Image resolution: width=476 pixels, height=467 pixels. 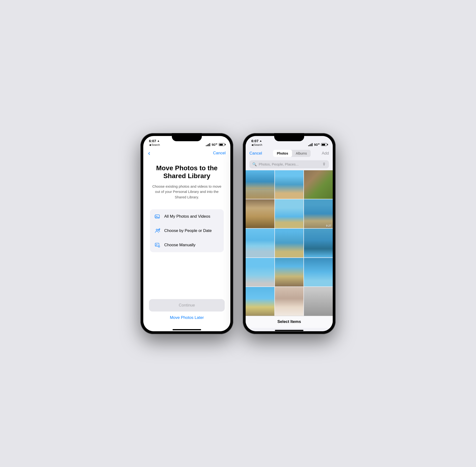 What do you see at coordinates (289, 243) in the screenshot?
I see `photos-grid: 0:27` at bounding box center [289, 243].